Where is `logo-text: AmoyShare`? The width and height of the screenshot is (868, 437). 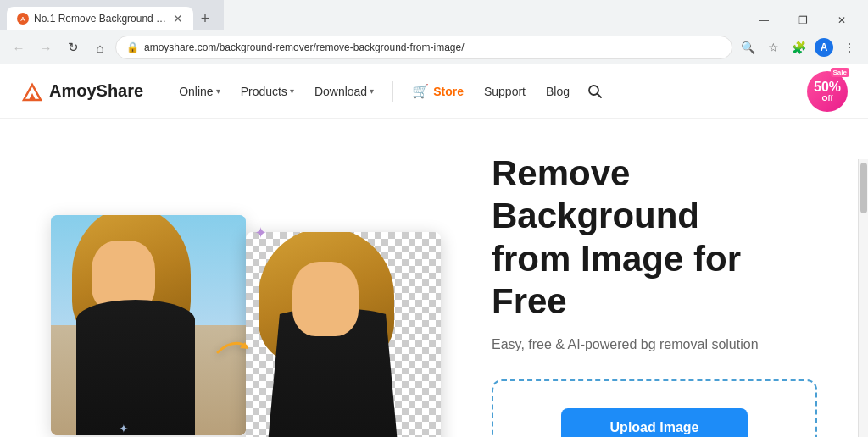
logo-text: AmoyShare is located at coordinates (97, 91).